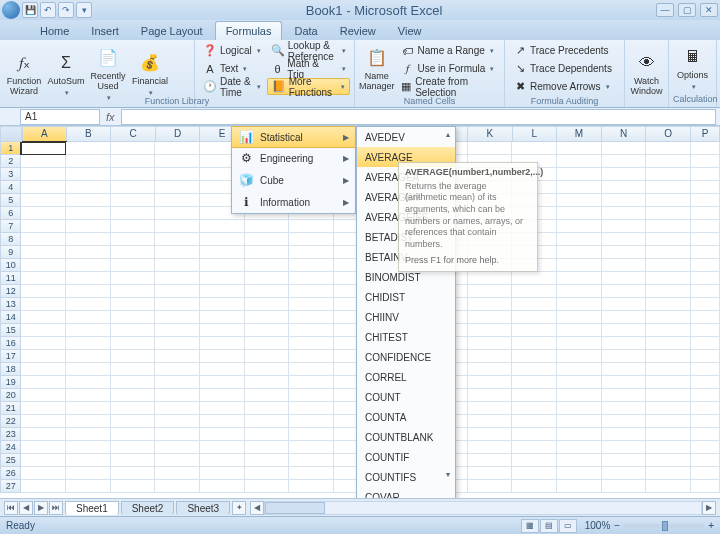 The height and width of the screenshot is (540, 720). I want to click on row-header: 25, so click(10, 460).